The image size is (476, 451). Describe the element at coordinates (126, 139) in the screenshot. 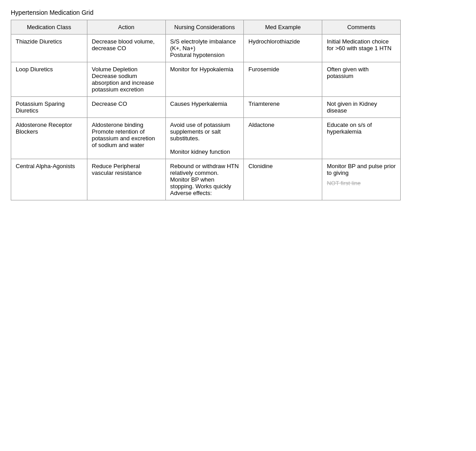

I see `cell-action: Aldosterone binding Promote retention of…` at that location.